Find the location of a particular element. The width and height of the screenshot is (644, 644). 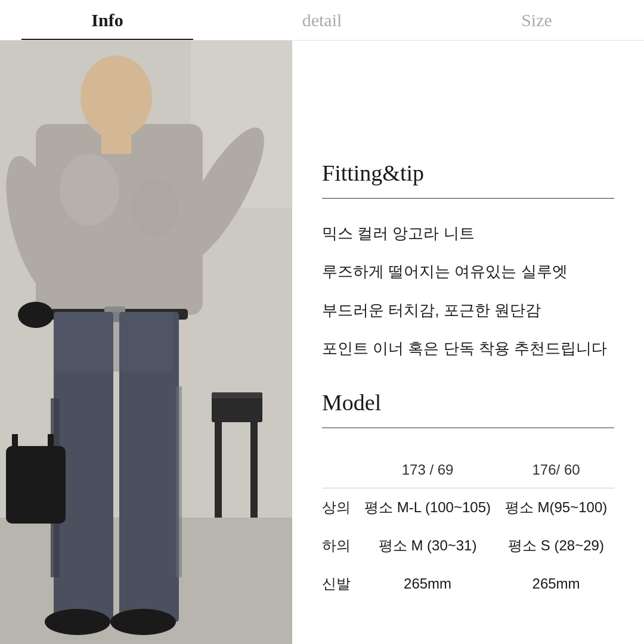

model-title: Model is located at coordinates (468, 402).